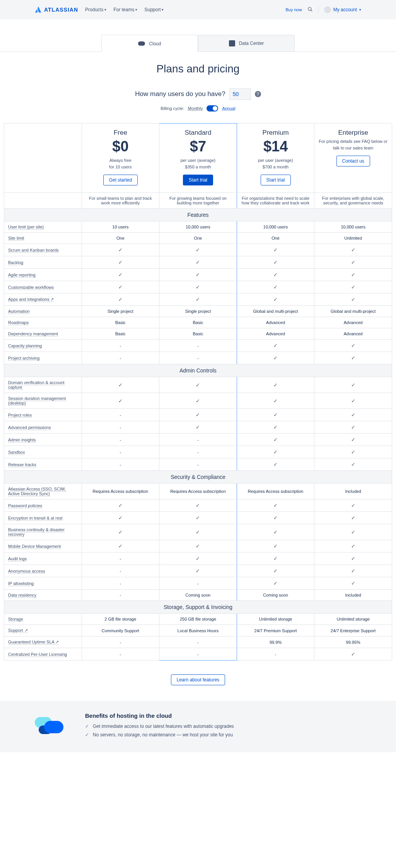 This screenshot has width=396, height=868. I want to click on feature-cell: Coming soon, so click(275, 595).